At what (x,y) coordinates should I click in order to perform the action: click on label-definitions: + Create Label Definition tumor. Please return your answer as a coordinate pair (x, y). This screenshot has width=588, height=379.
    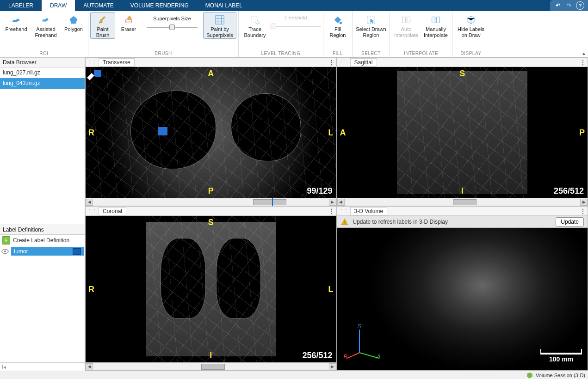
    Looking at the image, I should click on (43, 299).